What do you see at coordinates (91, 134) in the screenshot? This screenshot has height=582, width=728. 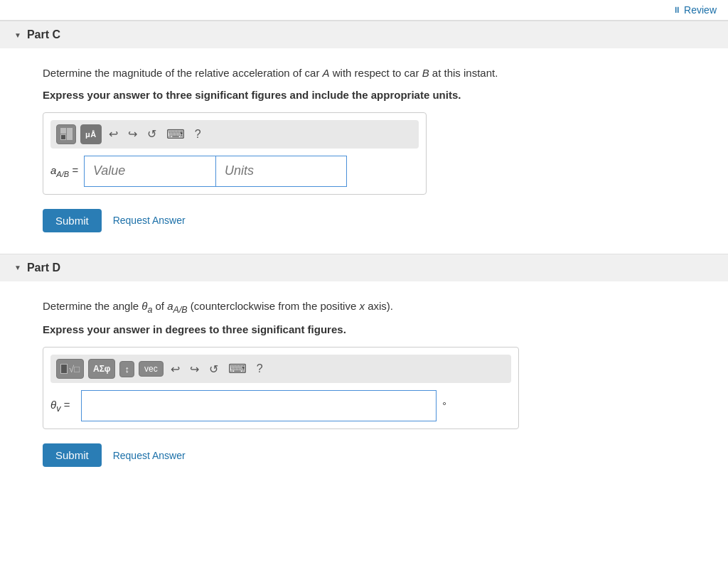 I see `part-c-mu-btn: μÅ` at bounding box center [91, 134].